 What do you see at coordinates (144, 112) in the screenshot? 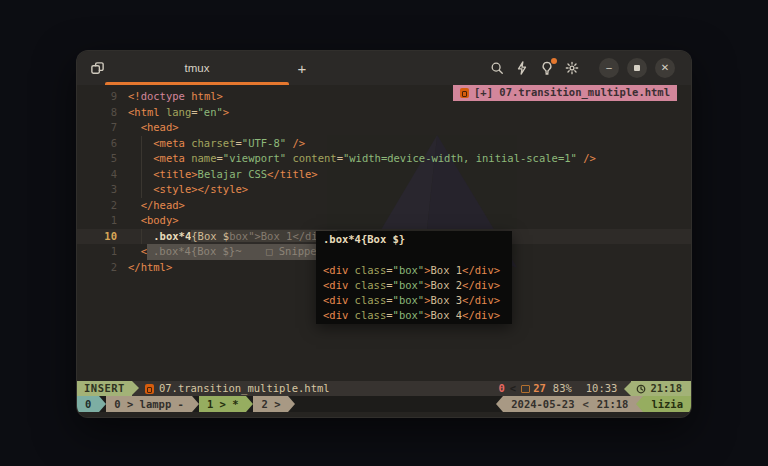
I see `code-token: <html` at bounding box center [144, 112].